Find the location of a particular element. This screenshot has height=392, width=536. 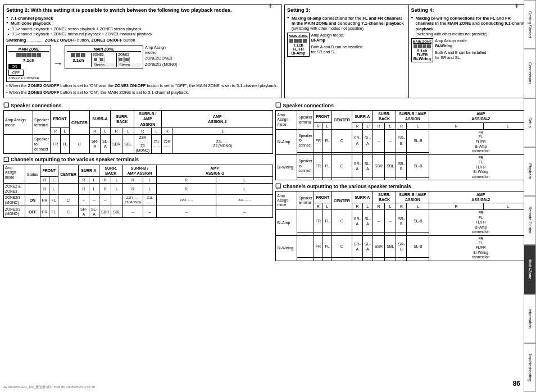

setting2-box: Setting 2: With this setting it is possi… is located at coordinates (143, 52).